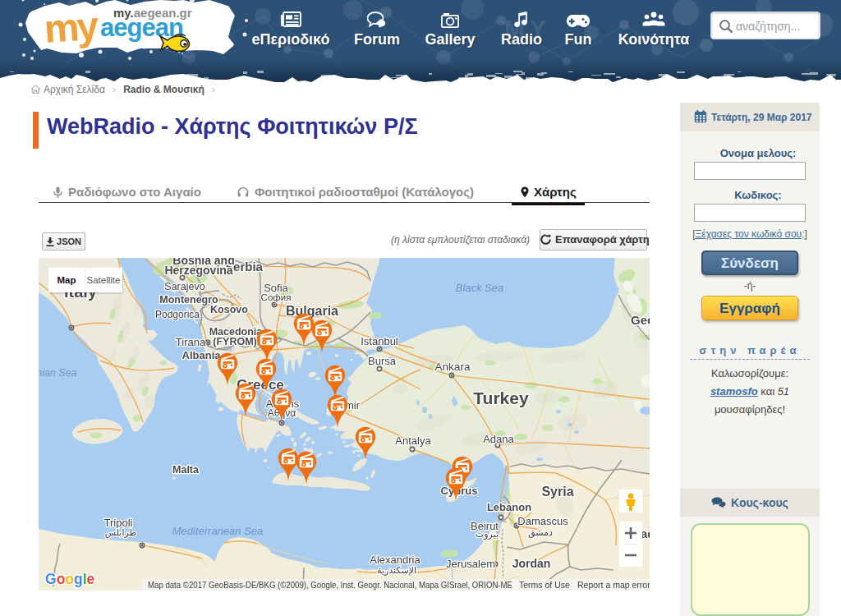  What do you see at coordinates (218, 531) in the screenshot?
I see `svg-text: Mediterranean Sea` at bounding box center [218, 531].